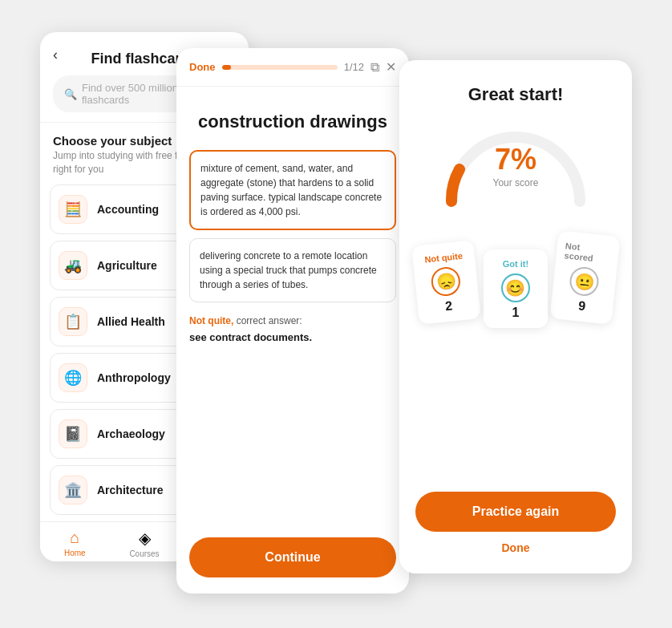 The image size is (672, 628). I want to click on nav-home-label: Home, so click(75, 553).